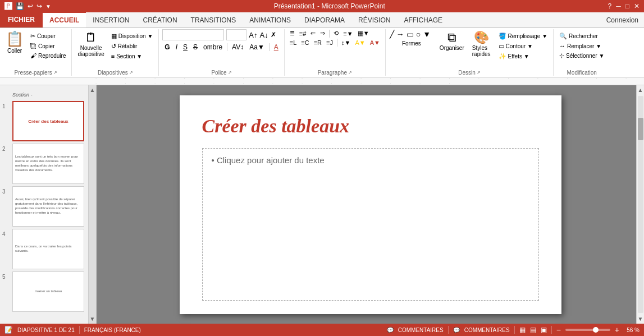 The width and height of the screenshot is (644, 336). Describe the element at coordinates (21, 20) in the screenshot. I see `tab-fichier: FICHIER` at that location.